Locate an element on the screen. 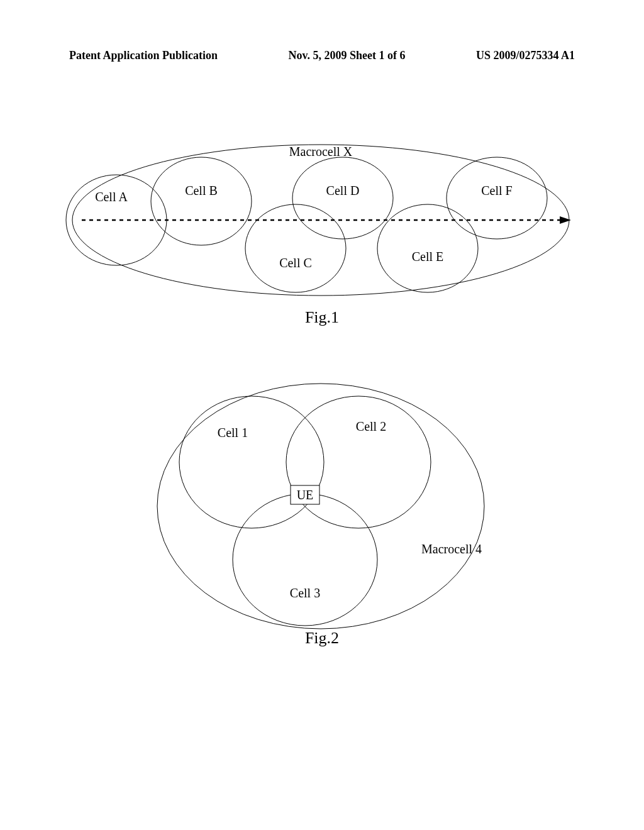 The image size is (644, 830). cell-2-label: Cell 2 is located at coordinates (371, 426).